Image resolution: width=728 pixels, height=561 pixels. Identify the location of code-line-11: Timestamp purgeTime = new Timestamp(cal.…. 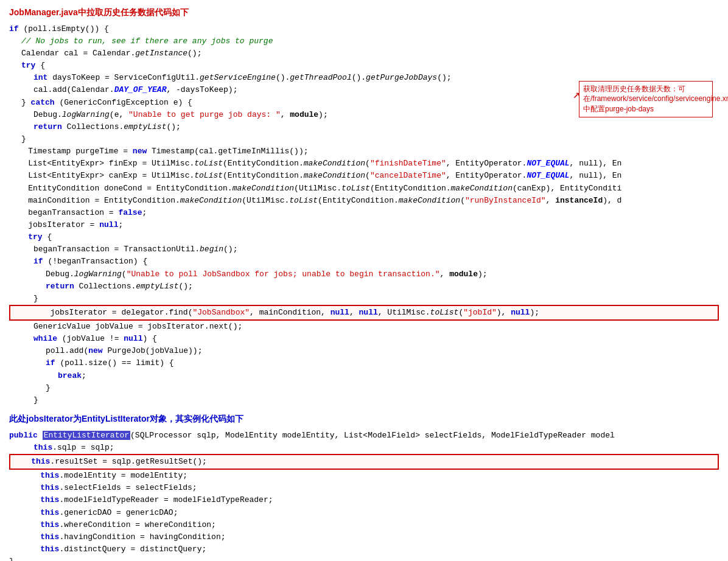
(364, 152).